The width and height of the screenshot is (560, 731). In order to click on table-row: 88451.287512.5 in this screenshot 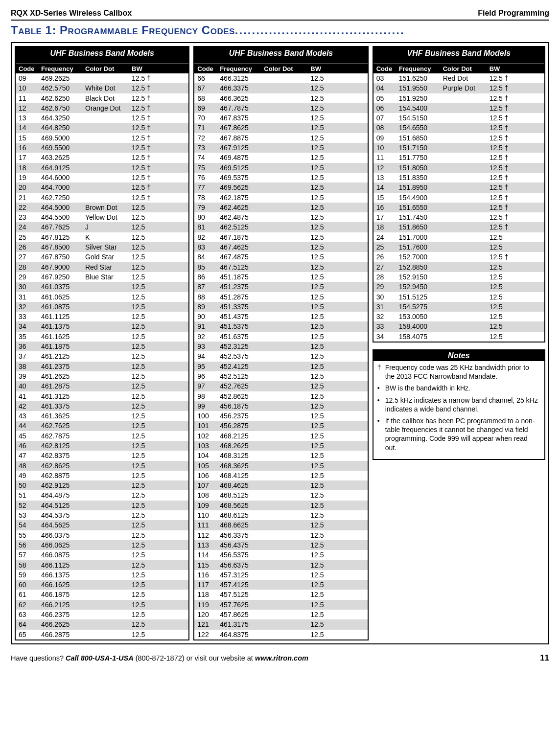, I will do `click(281, 297)`.